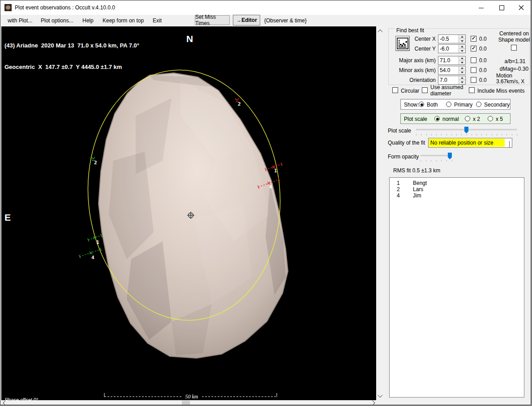 Image resolution: width=532 pixels, height=406 pixels. I want to click on plot-scale-x5-label: x 5, so click(499, 119).